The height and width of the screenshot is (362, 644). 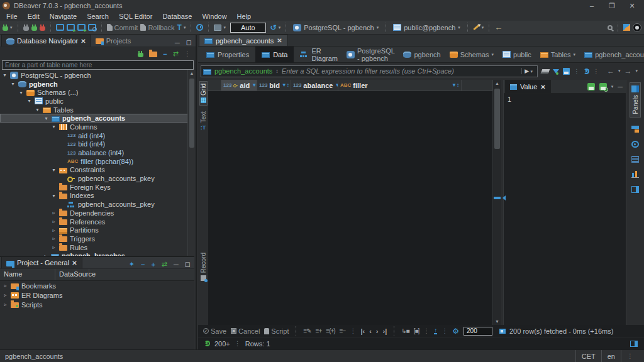 What do you see at coordinates (182, 28) in the screenshot?
I see `transaction-log-button: T▾` at bounding box center [182, 28].